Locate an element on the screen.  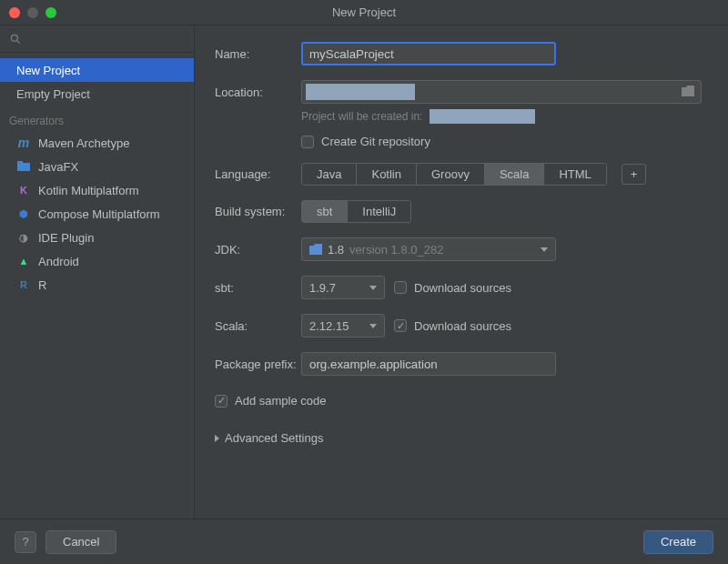
project-name-input is located at coordinates (429, 54).